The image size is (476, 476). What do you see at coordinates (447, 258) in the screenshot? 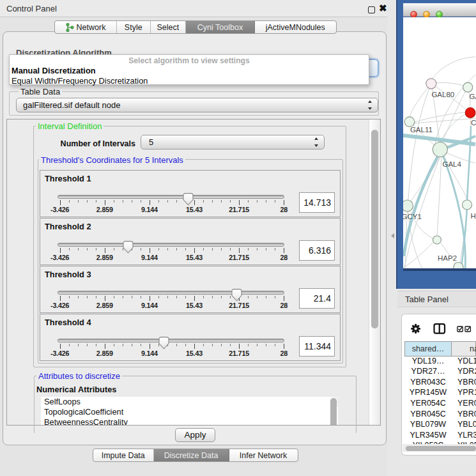
I see `svg-text: HAP2` at bounding box center [447, 258].